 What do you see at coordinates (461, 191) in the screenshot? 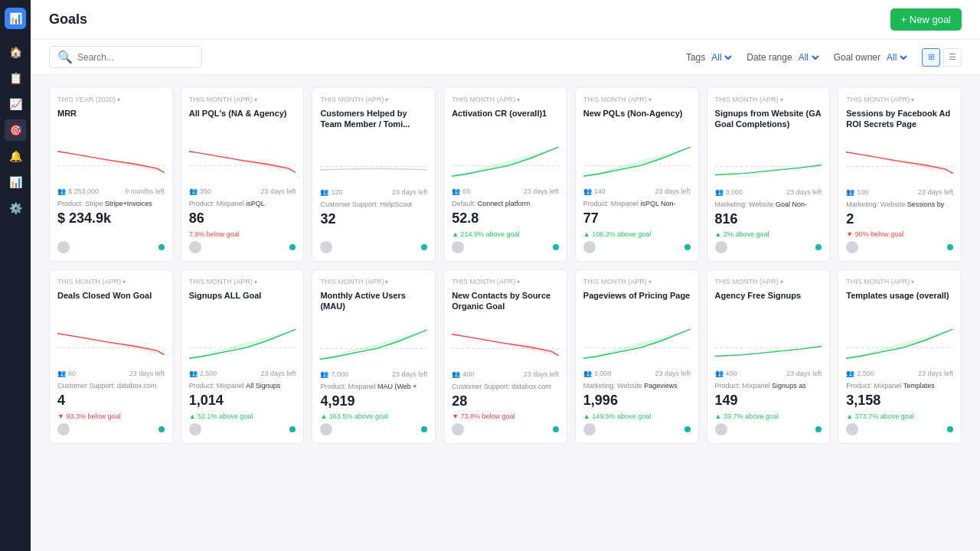
I see `card-target: 👥 65` at bounding box center [461, 191].